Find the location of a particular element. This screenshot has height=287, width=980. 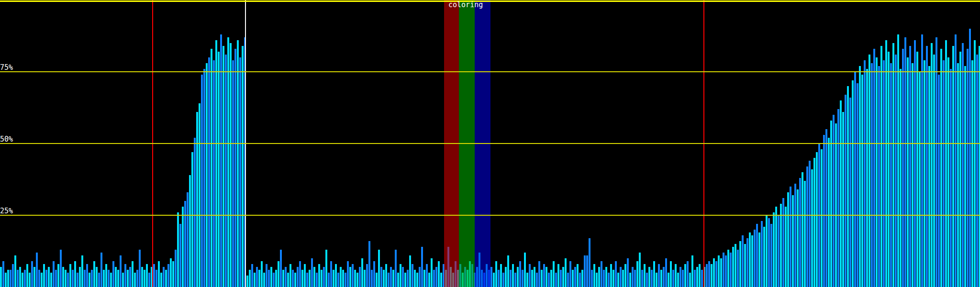

coloring-title: coloring is located at coordinates (466, 5).